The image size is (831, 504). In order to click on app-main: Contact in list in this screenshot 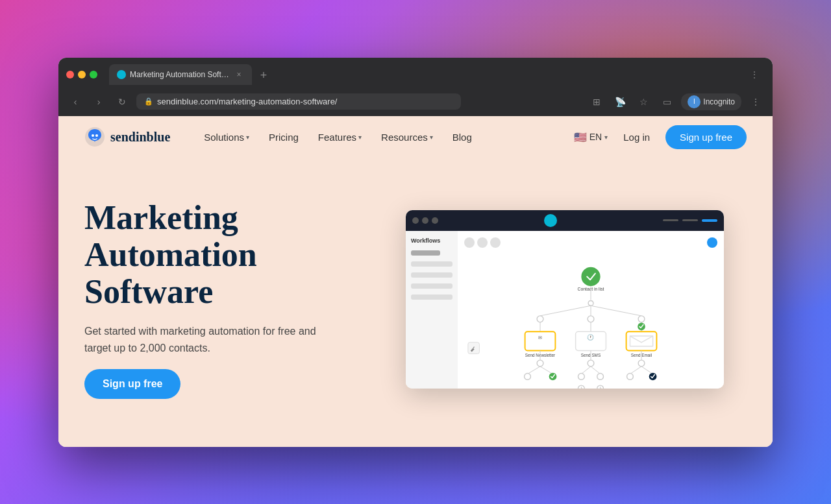, I will do `click(591, 310)`.